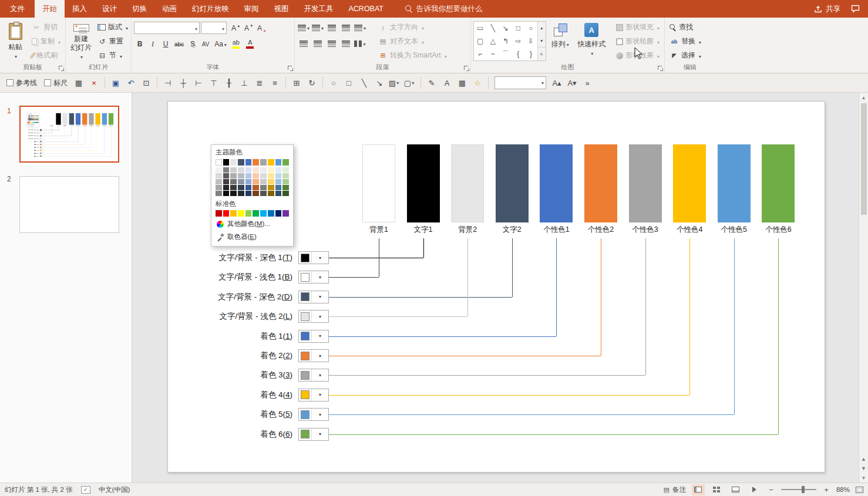 The height and width of the screenshot is (496, 868). What do you see at coordinates (698, 490) in the screenshot?
I see `normal-view-button` at bounding box center [698, 490].